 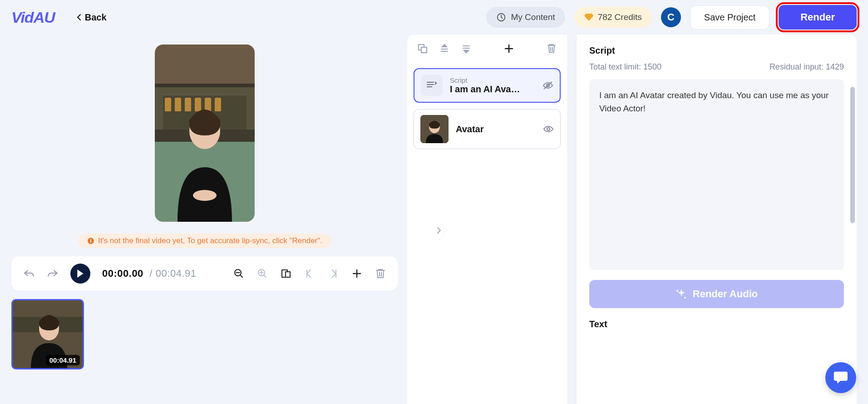 What do you see at coordinates (725, 294) in the screenshot?
I see `render-audio-label: Render Audio` at bounding box center [725, 294].